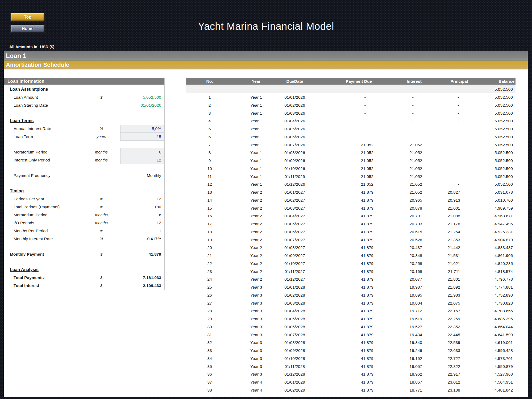 The height and width of the screenshot is (399, 532). Describe the element at coordinates (33, 239) in the screenshot. I see `panel-item-label: Monthly Interest Rate` at that location.